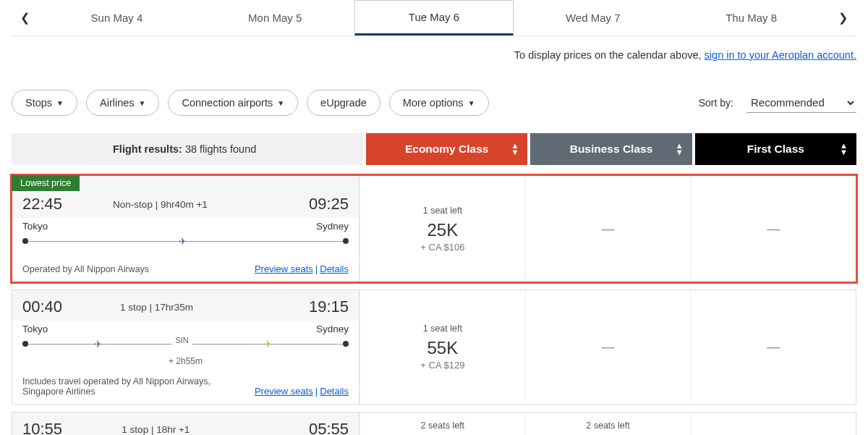  What do you see at coordinates (433, 103) in the screenshot?
I see `filter-more-label: More options` at bounding box center [433, 103].